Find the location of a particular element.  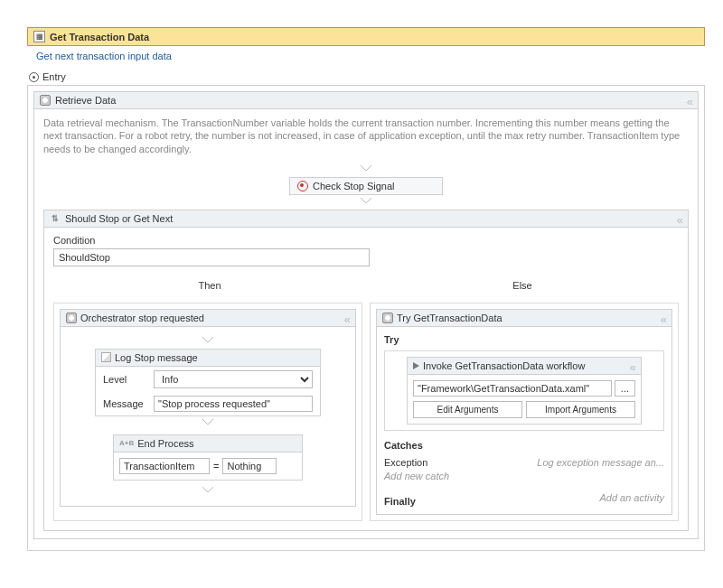

stop-icon is located at coordinates (303, 186).